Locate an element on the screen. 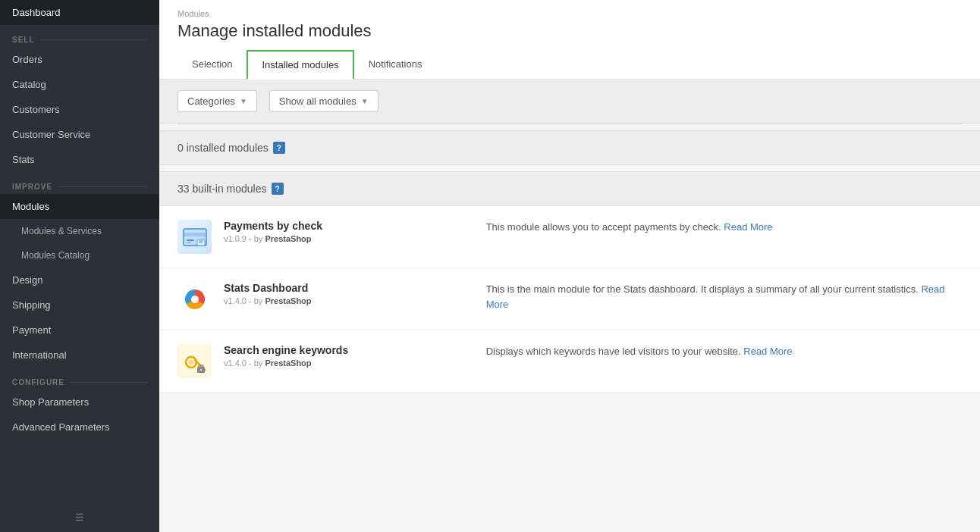 The height and width of the screenshot is (532, 980). sidebar-item-shop-parameters: Shop Parameters is located at coordinates (80, 402).